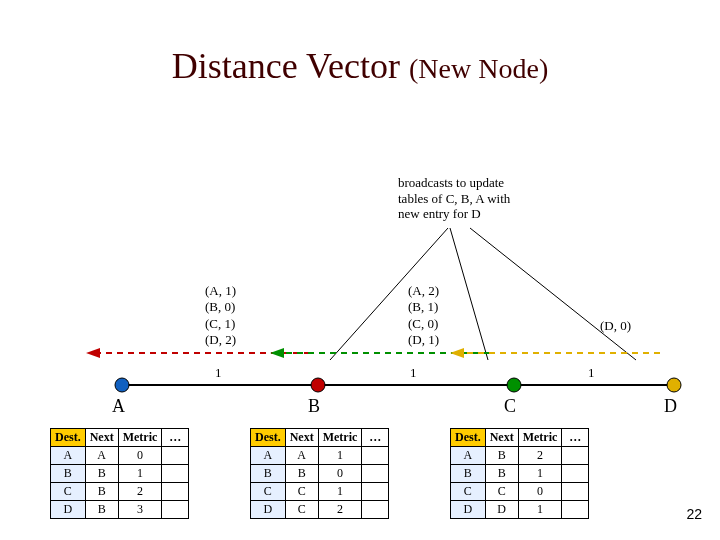 The width and height of the screenshot is (720, 540). I want to click on cell: 3, so click(140, 510).